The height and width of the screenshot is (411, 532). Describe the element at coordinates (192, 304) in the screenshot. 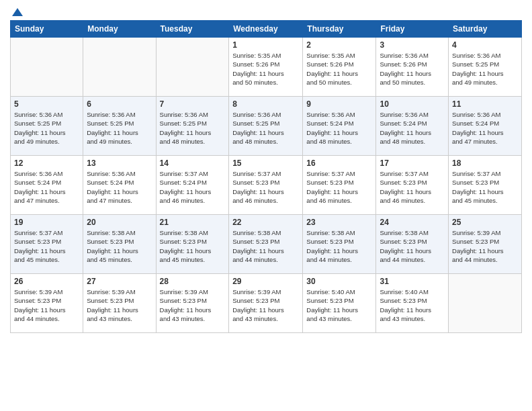

I see `calendar-cell: 28Sunrise: 5:39 AMSunset: 5:23 PMDayligh…` at that location.